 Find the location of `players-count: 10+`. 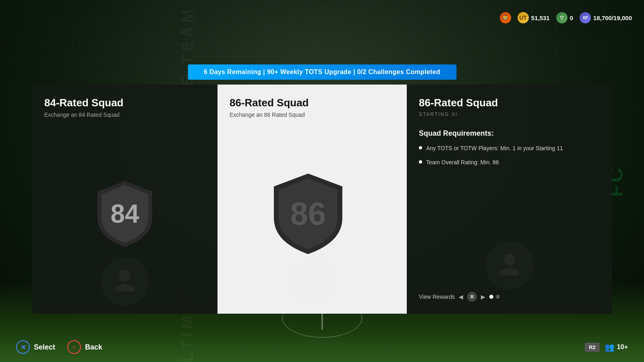

players-count: 10+ is located at coordinates (623, 347).